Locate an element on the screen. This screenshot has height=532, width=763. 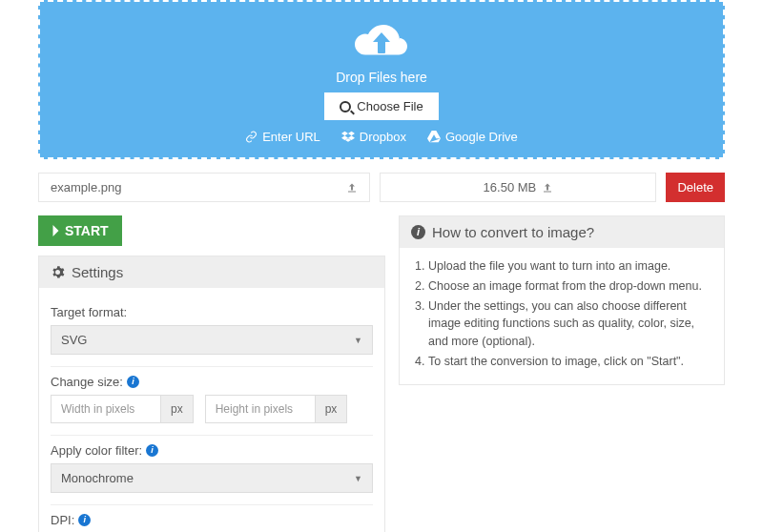
howto-panel: i How to convert to image? Upload the fi… is located at coordinates (562, 300).